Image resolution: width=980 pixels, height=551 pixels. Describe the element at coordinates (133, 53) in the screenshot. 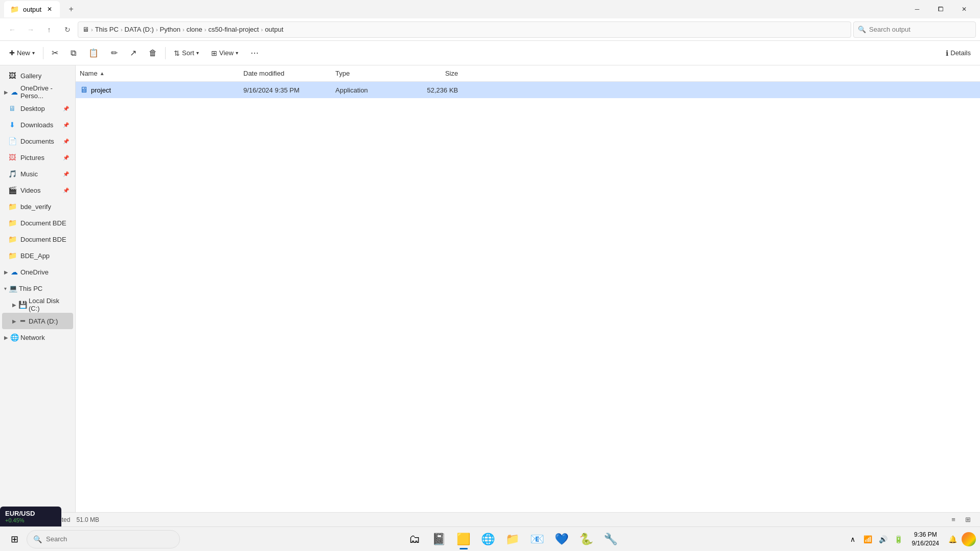

I see `share-icon: ↗` at that location.